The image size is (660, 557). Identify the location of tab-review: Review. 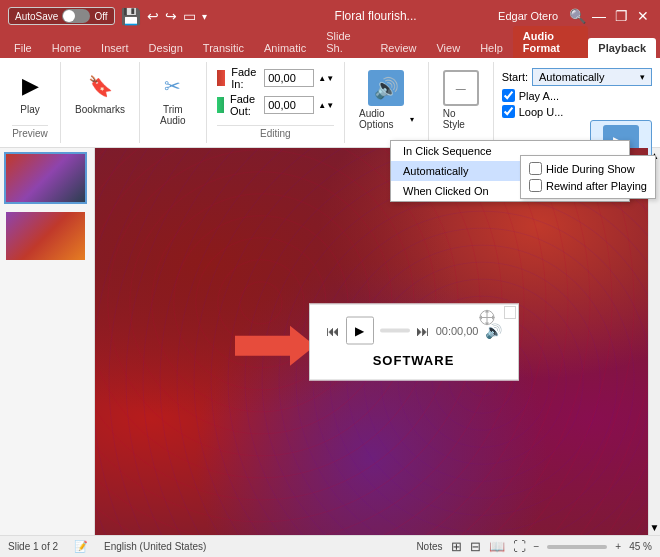
(398, 48).